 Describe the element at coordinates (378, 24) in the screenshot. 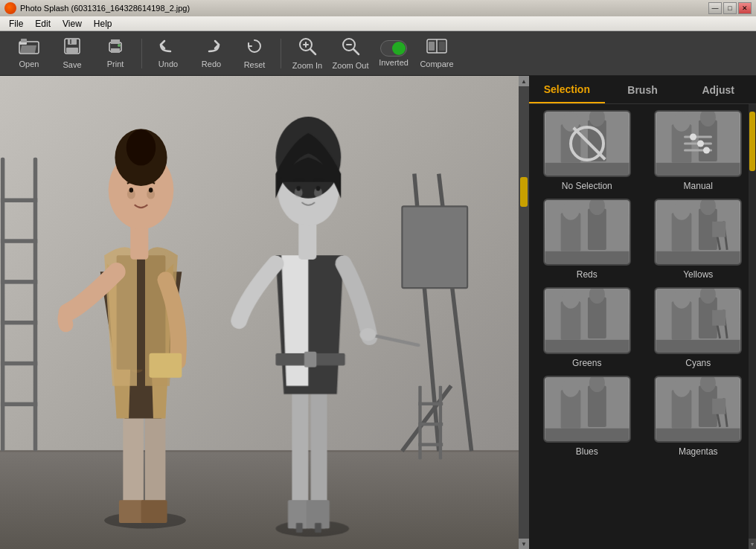

I see `menu-bar: File Edit View Help` at that location.